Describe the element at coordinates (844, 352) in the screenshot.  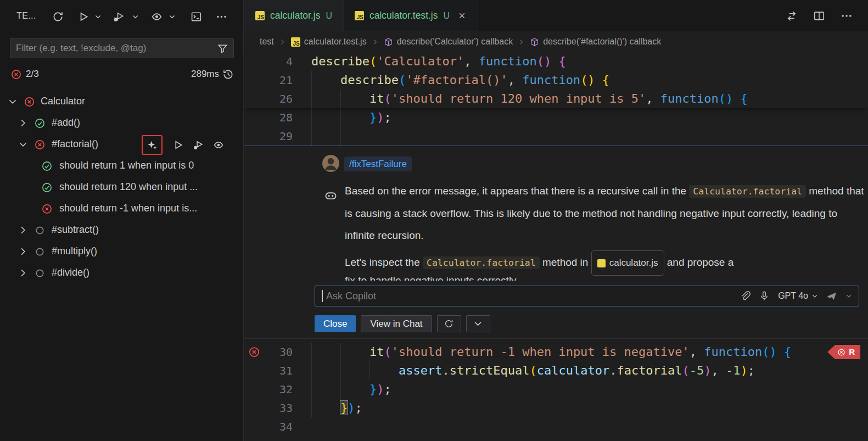
I see `test-failure-tag: R` at that location.